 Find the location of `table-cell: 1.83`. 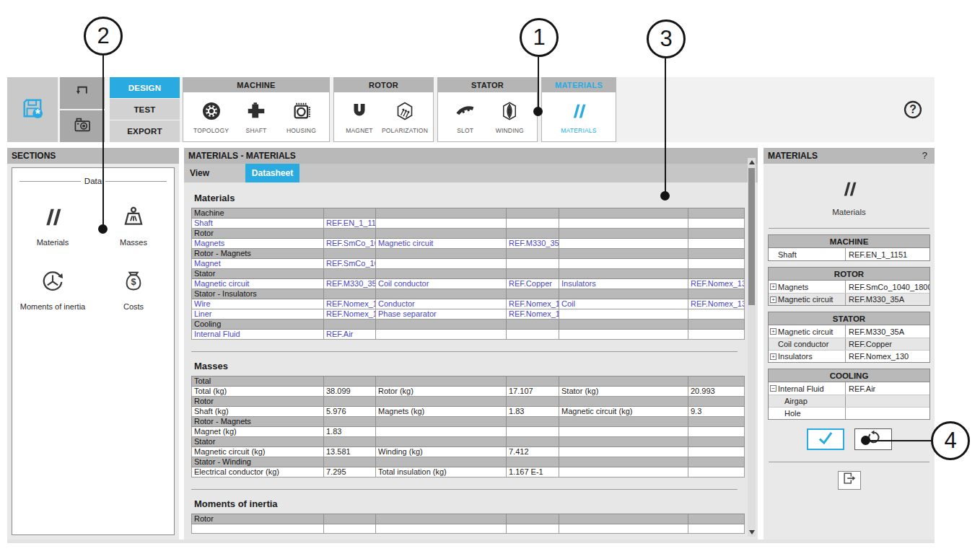

table-cell: 1.83 is located at coordinates (533, 412).